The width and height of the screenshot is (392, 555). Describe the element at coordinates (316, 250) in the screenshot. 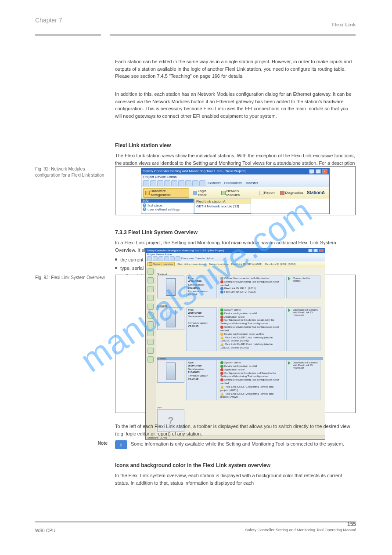

I see `window-controls` at that location.